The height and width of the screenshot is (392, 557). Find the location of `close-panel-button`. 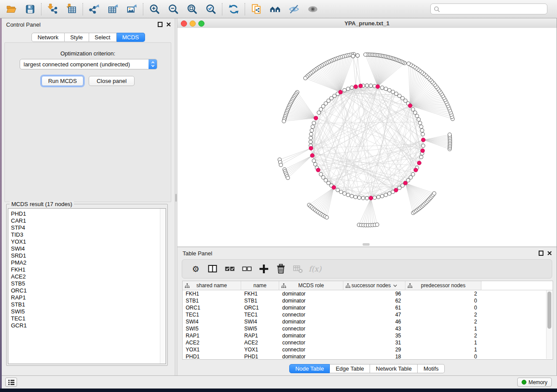

close-panel-button is located at coordinates (169, 24).